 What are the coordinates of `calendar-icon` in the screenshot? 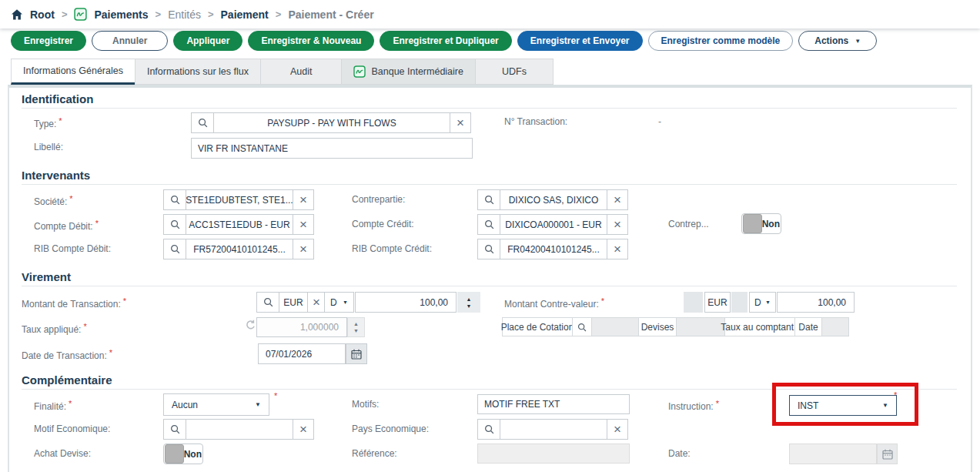 It's located at (356, 354).